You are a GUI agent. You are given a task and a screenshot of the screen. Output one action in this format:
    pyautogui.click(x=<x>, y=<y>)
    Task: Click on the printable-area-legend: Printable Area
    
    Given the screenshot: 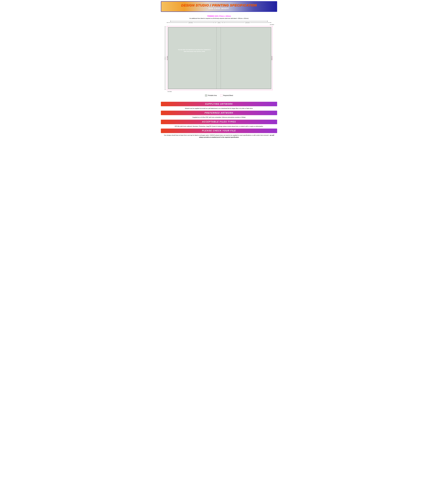 What is the action you would take?
    pyautogui.click(x=211, y=95)
    